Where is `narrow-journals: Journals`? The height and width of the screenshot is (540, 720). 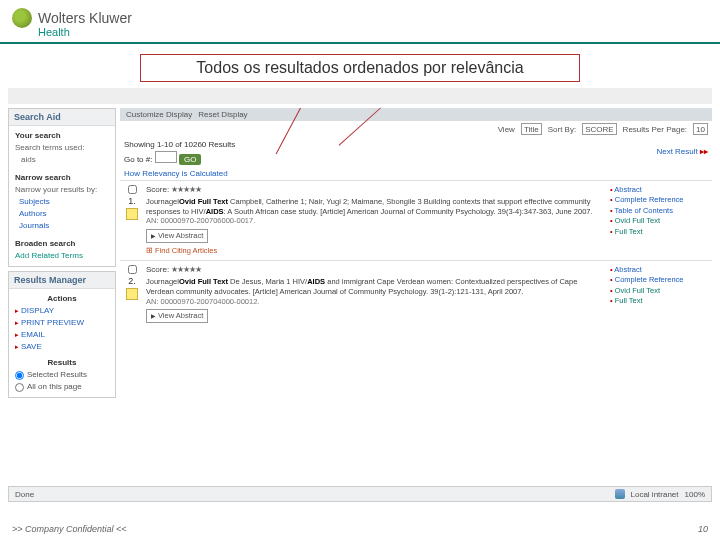
narrow-journals: Journals is located at coordinates (62, 226).